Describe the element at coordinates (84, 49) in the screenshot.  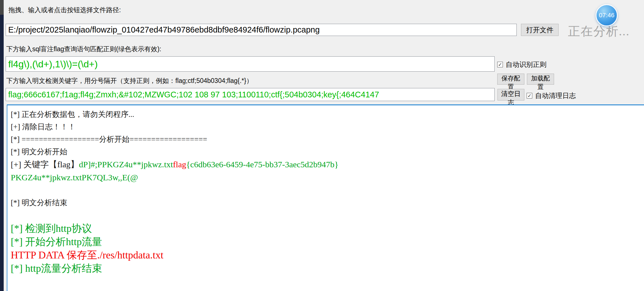
I see `sql-regex-label: 下方输入sql盲注flag查询语句匹配正则(绿色表示有效):` at that location.